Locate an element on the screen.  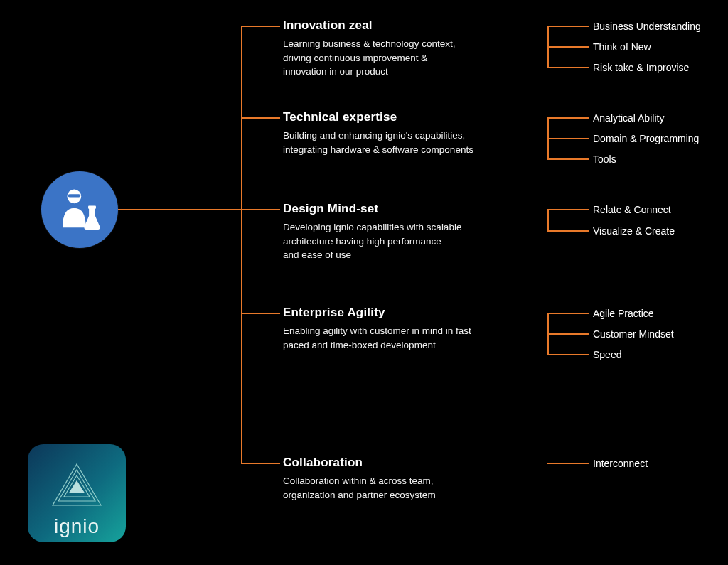
l1-agility-title: Enterprise Agility is located at coordinates (334, 313).